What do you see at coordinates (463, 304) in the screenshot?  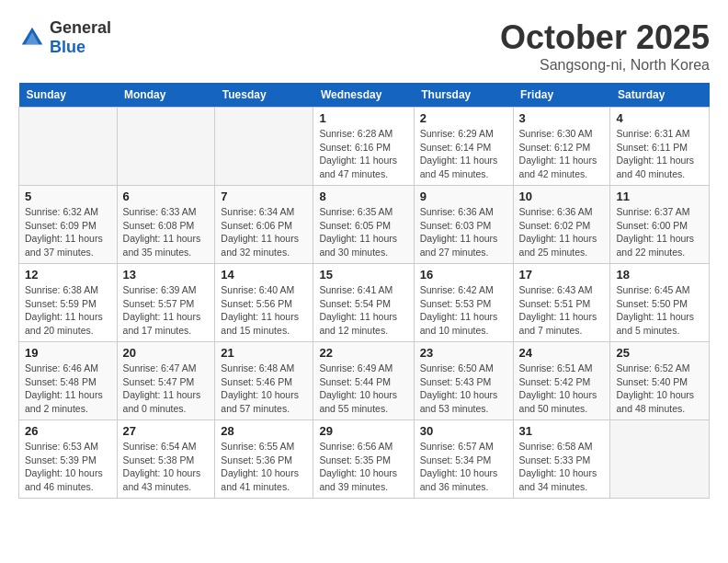 I see `calendar-cell: 16Sunrise: 6:42 AM Sunset: 5:53 PM Dayli…` at bounding box center [463, 304].